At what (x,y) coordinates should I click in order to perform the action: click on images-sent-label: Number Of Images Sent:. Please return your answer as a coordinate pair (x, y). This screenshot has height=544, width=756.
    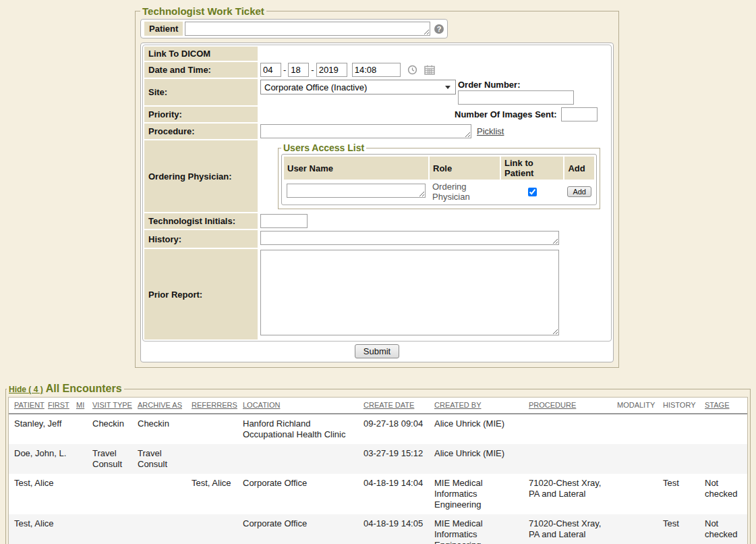
    Looking at the image, I should click on (506, 115).